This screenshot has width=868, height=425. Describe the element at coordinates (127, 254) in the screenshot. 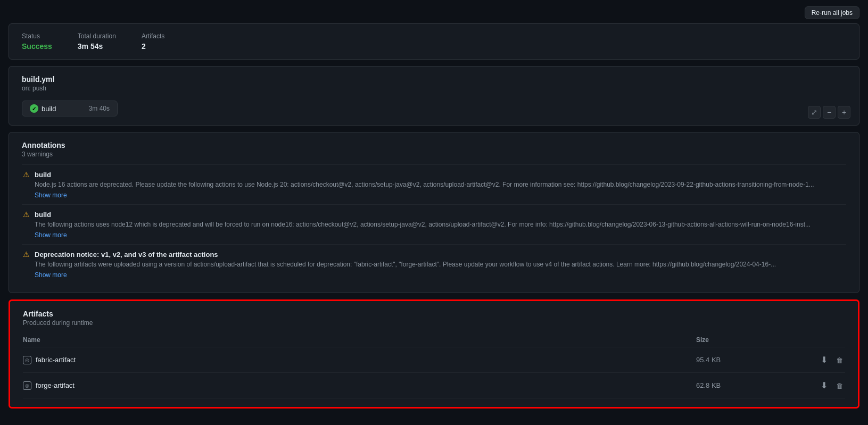

I see `annotation-job-3: Deprecation notice: v1, v2, and v3 of th…` at that location.